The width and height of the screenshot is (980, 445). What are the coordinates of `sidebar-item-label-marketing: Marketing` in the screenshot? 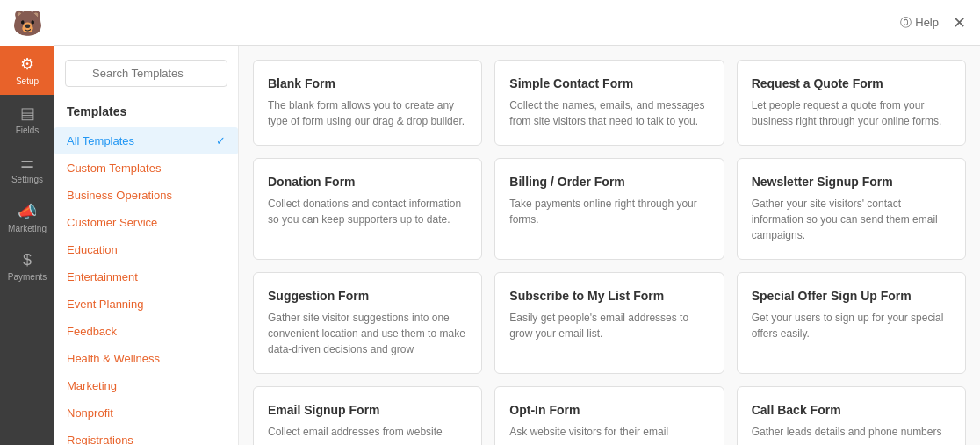 It's located at (91, 386).